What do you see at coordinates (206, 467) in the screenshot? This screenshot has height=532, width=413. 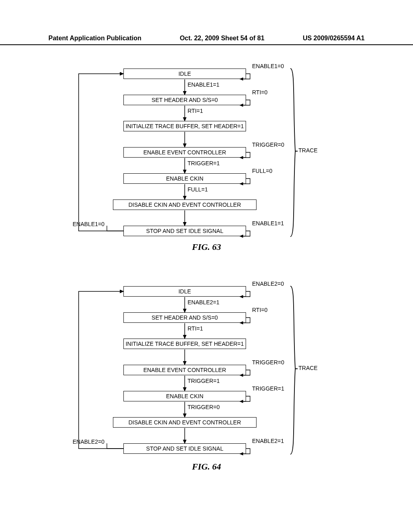 I see `fig64-caption: FIG. 64` at bounding box center [206, 467].